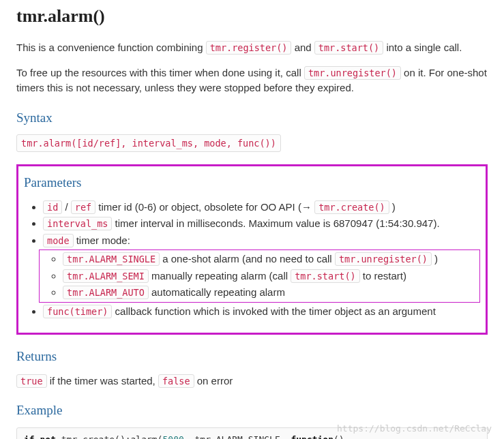 This screenshot has height=439, width=504. What do you see at coordinates (269, 293) in the screenshot?
I see `mode-auto: tmr.ALARM_AUTO automatically repeating a…` at bounding box center [269, 293].